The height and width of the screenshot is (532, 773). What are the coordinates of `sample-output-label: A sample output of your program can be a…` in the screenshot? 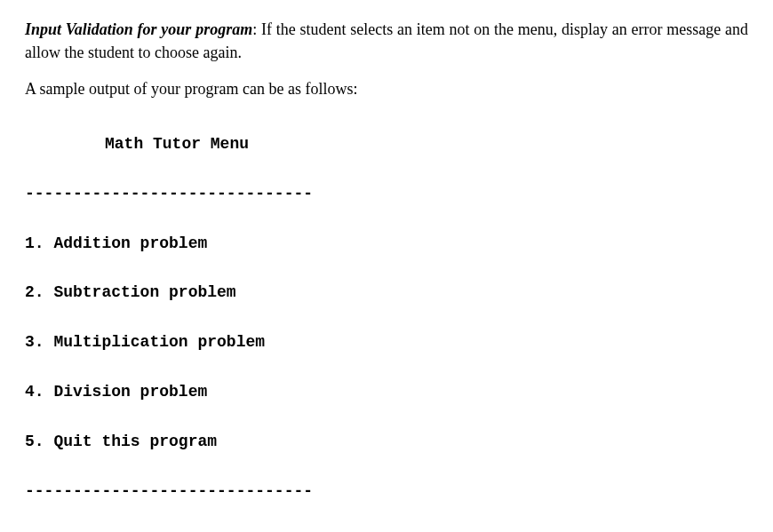 It's located at (386, 89).